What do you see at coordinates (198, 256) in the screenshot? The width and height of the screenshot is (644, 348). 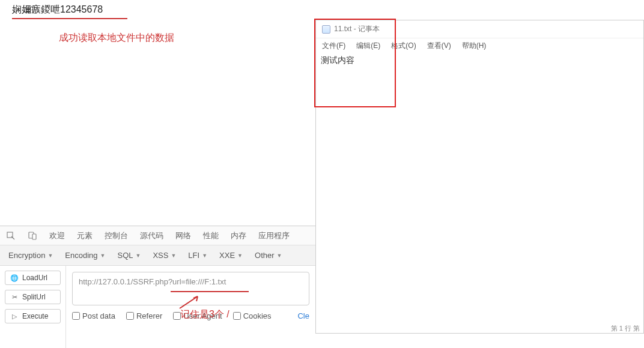 I see `dd-lfi: LFI▼` at bounding box center [198, 256].